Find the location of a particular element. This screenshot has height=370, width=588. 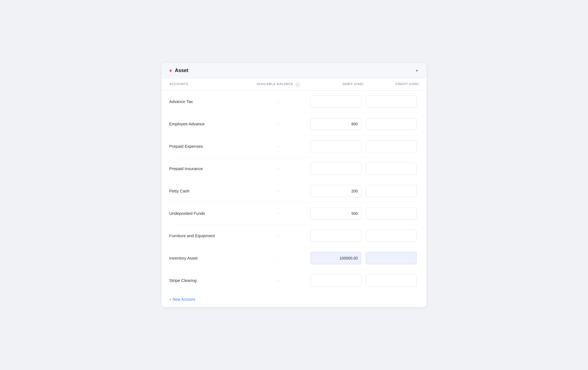

balance-cell-2: - is located at coordinates (278, 146).